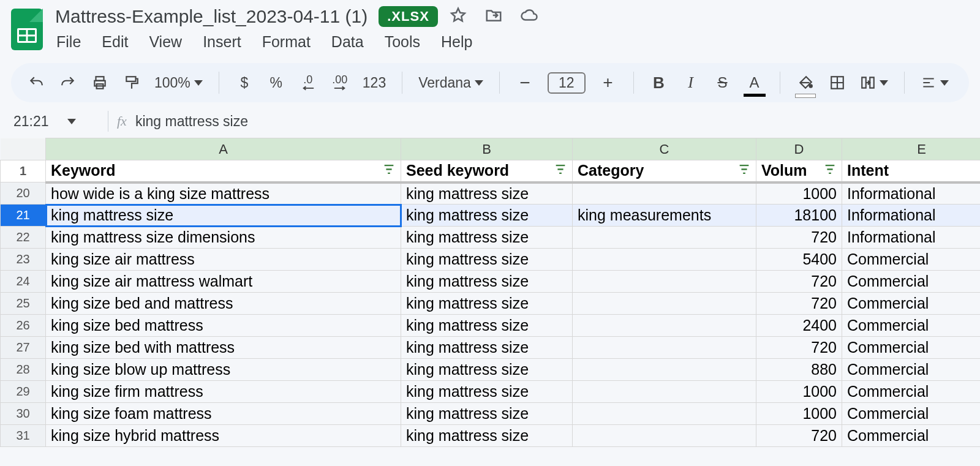 The width and height of the screenshot is (980, 466). I want to click on header-cell-intent: Intent, so click(911, 171).